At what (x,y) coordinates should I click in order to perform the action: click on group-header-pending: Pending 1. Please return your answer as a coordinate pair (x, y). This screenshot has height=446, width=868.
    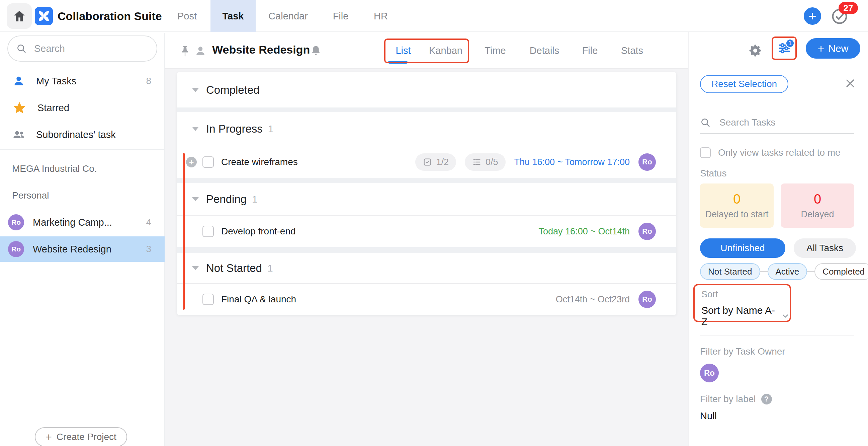
    Looking at the image, I should click on (427, 199).